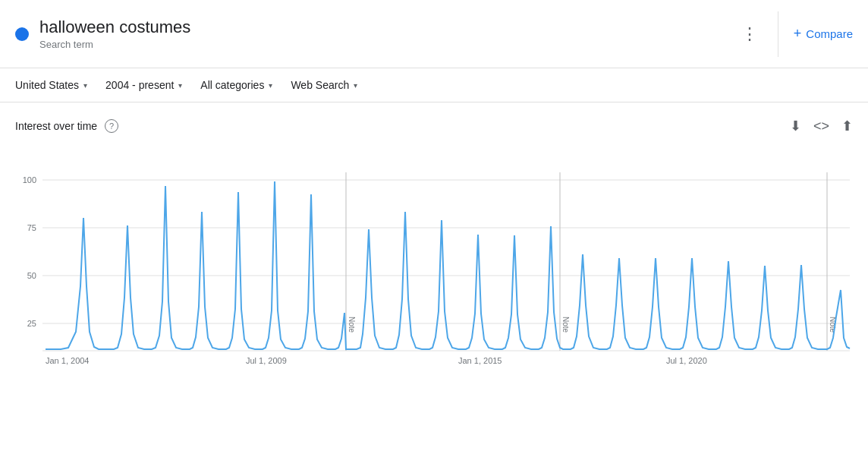 This screenshot has height=454, width=868. What do you see at coordinates (22, 34) in the screenshot?
I see `term-color-indicator` at bounding box center [22, 34].